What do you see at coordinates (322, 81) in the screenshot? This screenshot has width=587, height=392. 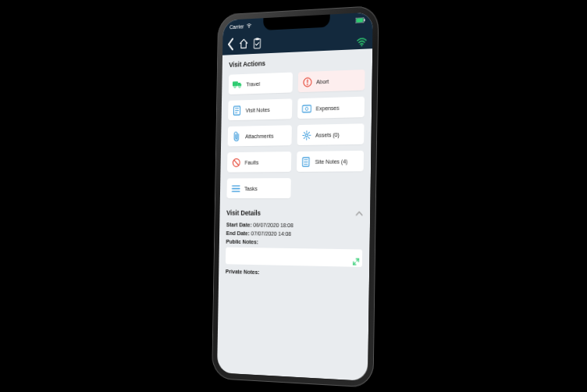 I see `tile-label: Abort` at bounding box center [322, 81].